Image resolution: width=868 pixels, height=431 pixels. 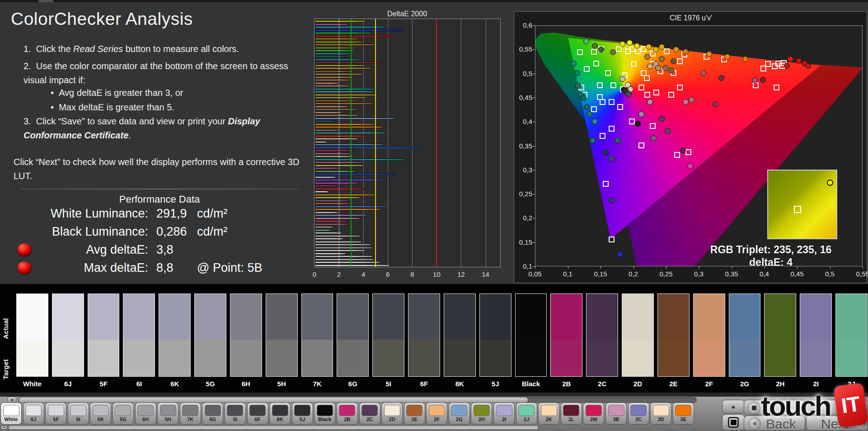 What do you see at coordinates (145, 413) in the screenshot?
I see `color-select-button: 6H` at bounding box center [145, 413].